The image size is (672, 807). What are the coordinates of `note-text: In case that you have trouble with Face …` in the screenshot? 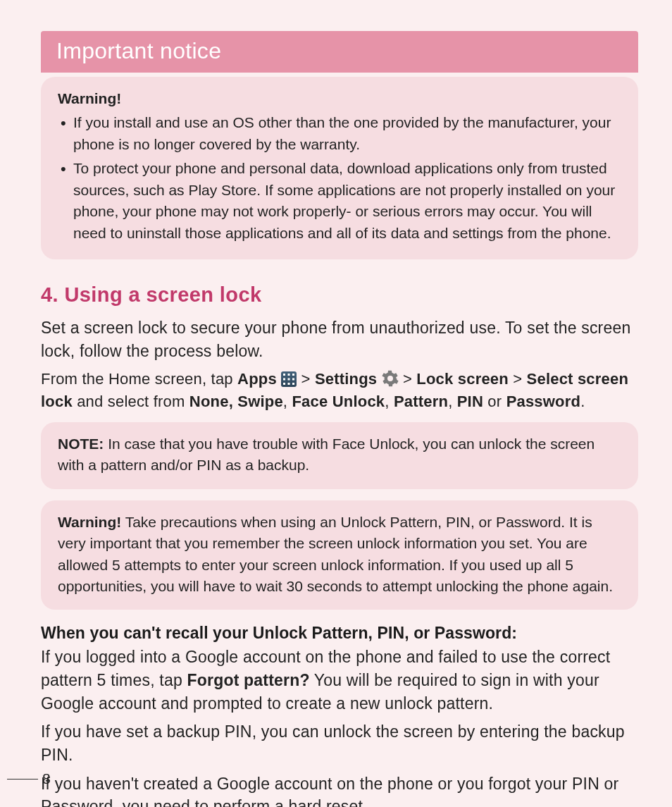 It's located at (326, 454).